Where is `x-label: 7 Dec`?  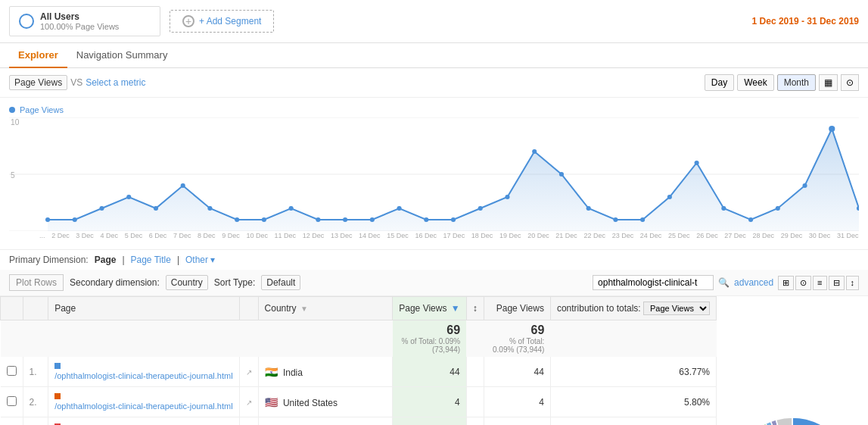 x-label: 7 Dec is located at coordinates (182, 236).